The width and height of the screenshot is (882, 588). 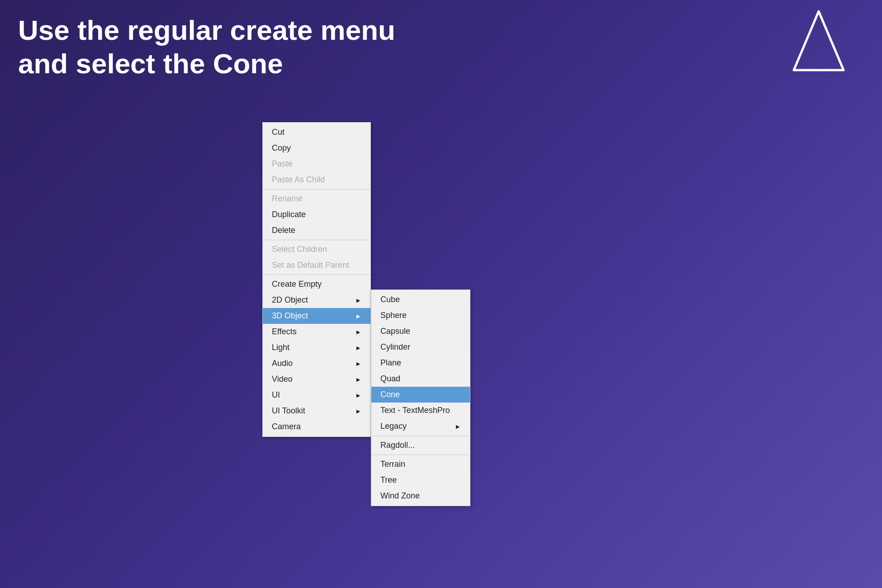 What do you see at coordinates (207, 30) in the screenshot?
I see `heading-line1: Use the regular create menu` at bounding box center [207, 30].